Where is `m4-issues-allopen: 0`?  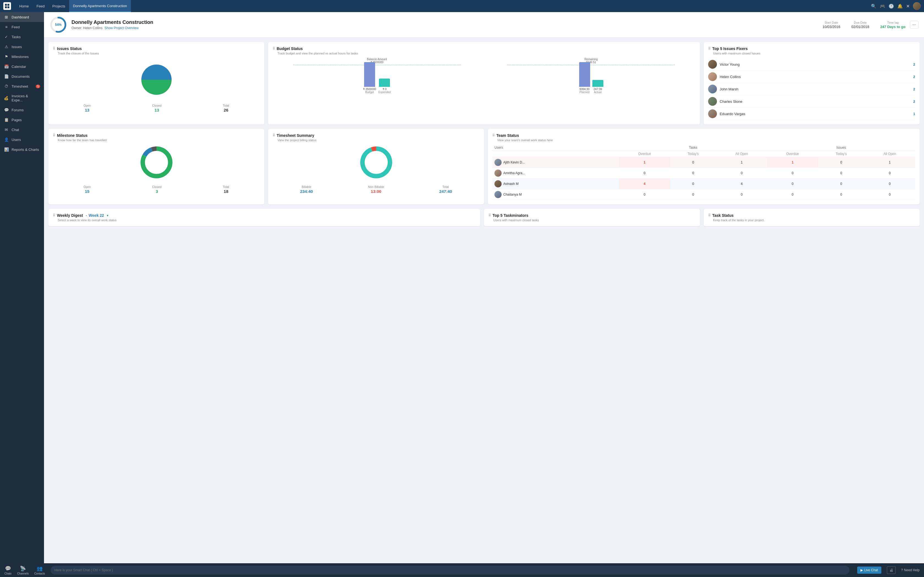
m4-issues-allopen: 0 is located at coordinates (890, 195).